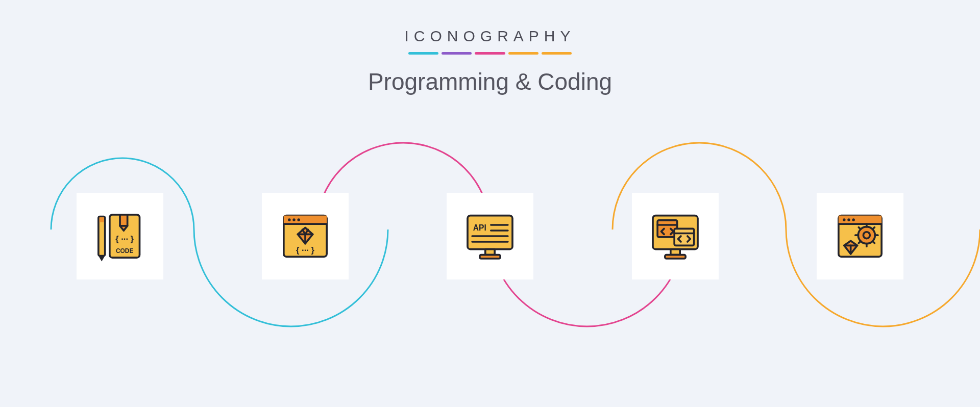 The image size is (980, 407). What do you see at coordinates (125, 251) in the screenshot?
I see `svg-text: CODE` at bounding box center [125, 251].